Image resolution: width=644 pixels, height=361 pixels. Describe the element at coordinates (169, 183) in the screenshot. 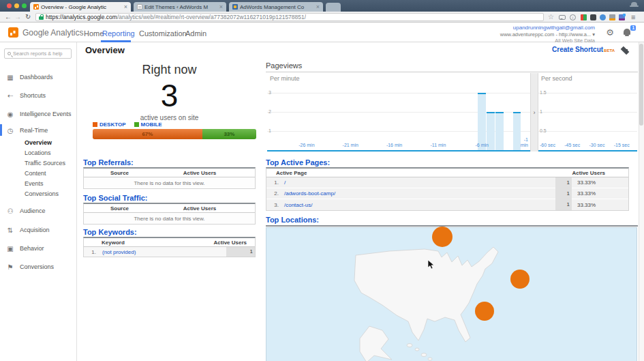

I see `empty-message: There is no data for this view.` at that location.